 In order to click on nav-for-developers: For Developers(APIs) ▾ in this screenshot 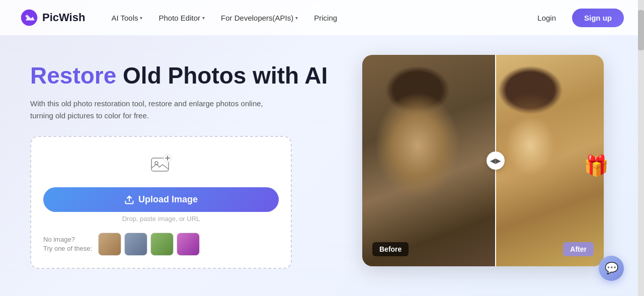, I will do `click(260, 18)`.